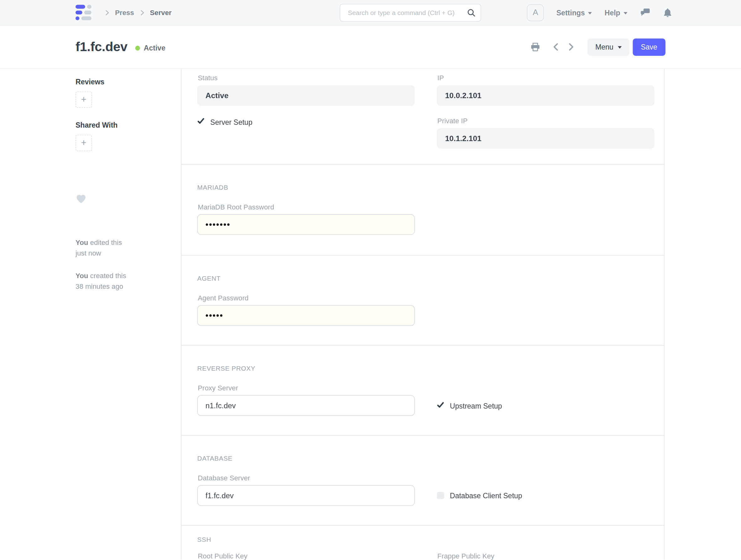 The height and width of the screenshot is (560, 741). Describe the element at coordinates (546, 495) in the screenshot. I see `database-client-setup-checkbox: Database Client Setup` at that location.